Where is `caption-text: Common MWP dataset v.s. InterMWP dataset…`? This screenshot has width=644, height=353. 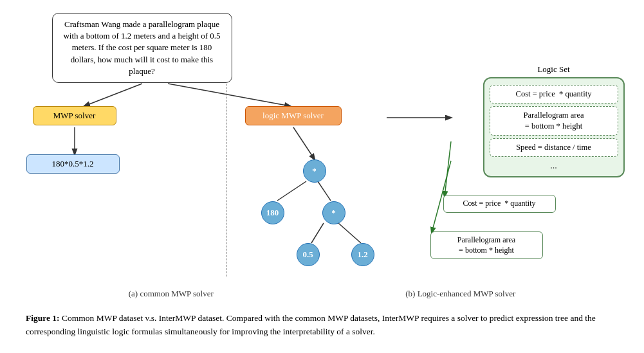 caption-text: Common MWP dataset v.s. InterMWP dataset… is located at coordinates (311, 325).